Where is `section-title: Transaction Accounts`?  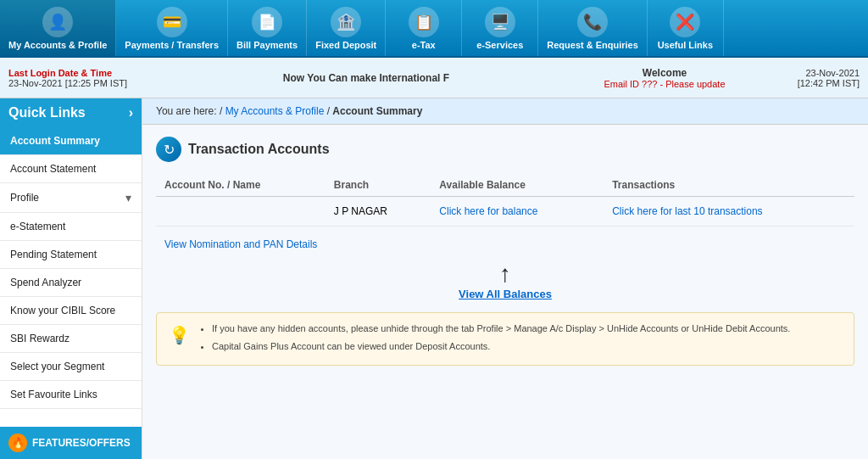
section-title: Transaction Accounts is located at coordinates (259, 149).